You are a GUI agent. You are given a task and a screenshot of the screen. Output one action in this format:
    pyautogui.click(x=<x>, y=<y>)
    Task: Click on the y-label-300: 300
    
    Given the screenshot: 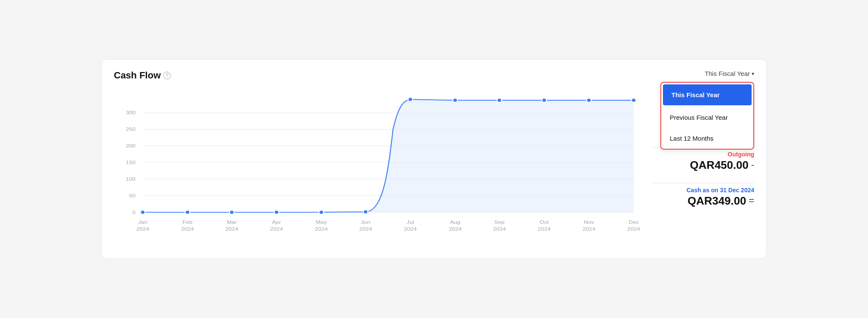 What is the action you would take?
    pyautogui.click(x=130, y=113)
    